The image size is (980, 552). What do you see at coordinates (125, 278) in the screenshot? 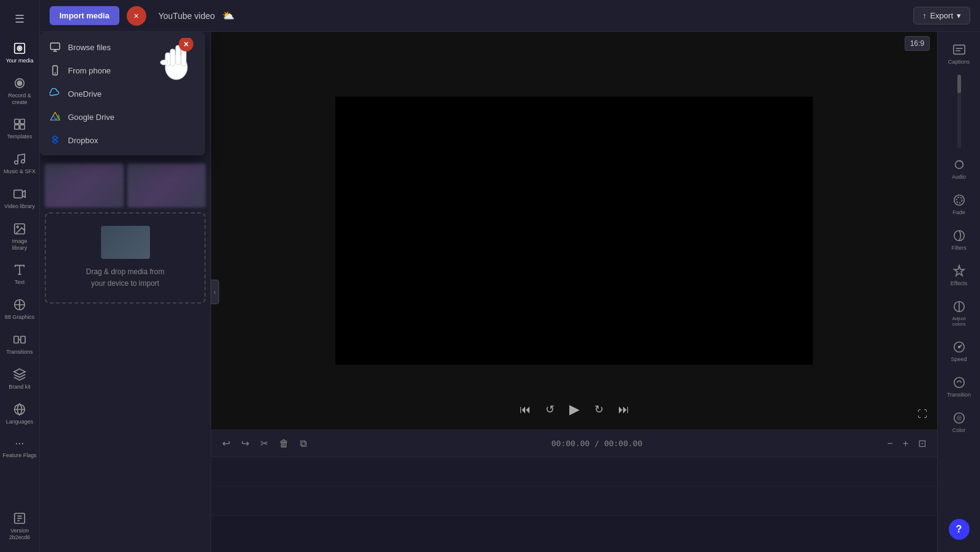
I see `drag-drop-text: Drag & drop media from your device to im…` at bounding box center [125, 278].